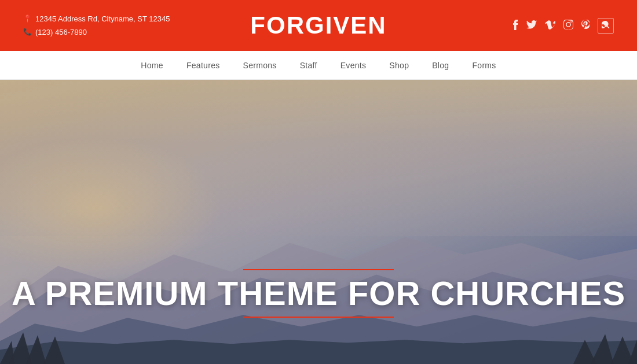 Image resolution: width=637 pixels, height=364 pixels. Describe the element at coordinates (152, 65) in the screenshot. I see `nav-home: Home` at that location.